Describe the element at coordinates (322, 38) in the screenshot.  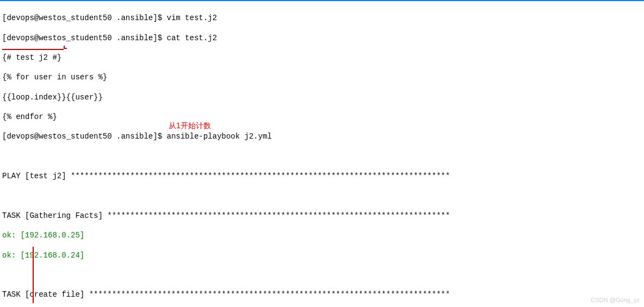
I see `cmd-line: [devops@westos_student50 .ansible]$ cat …` at that location.